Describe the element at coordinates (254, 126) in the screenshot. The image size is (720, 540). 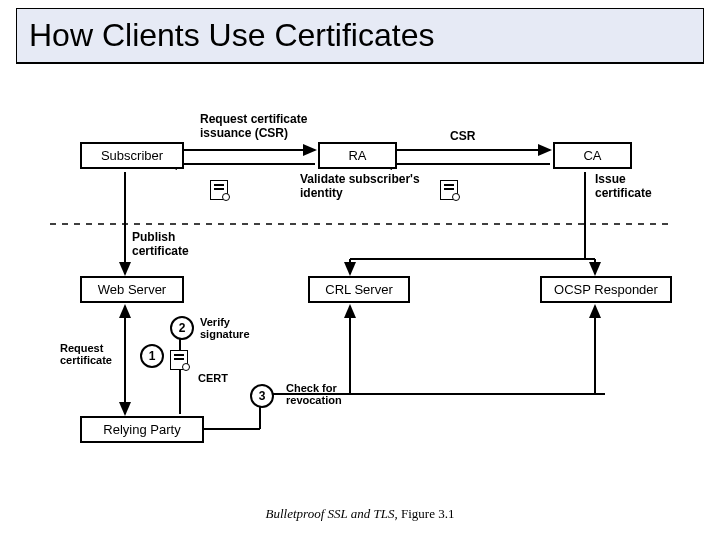
I see `label-request-csr: Request certificate issuance (CSR)` at that location.